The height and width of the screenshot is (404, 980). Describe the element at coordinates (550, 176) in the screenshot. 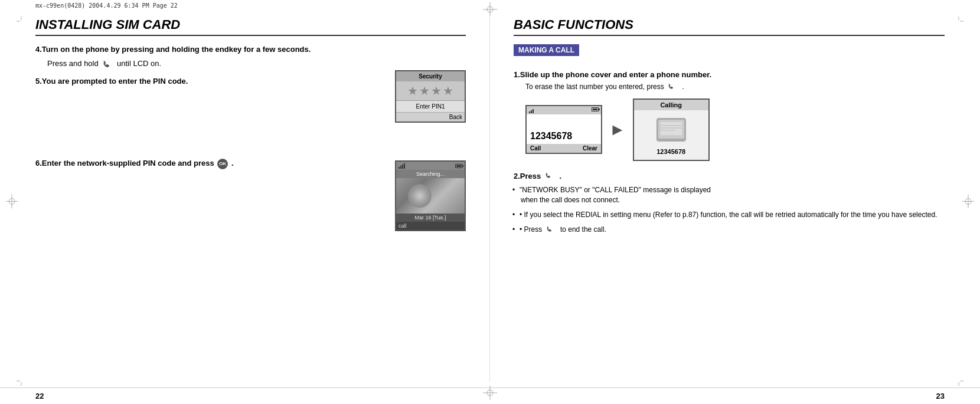

I see `press-phone-icon` at that location.